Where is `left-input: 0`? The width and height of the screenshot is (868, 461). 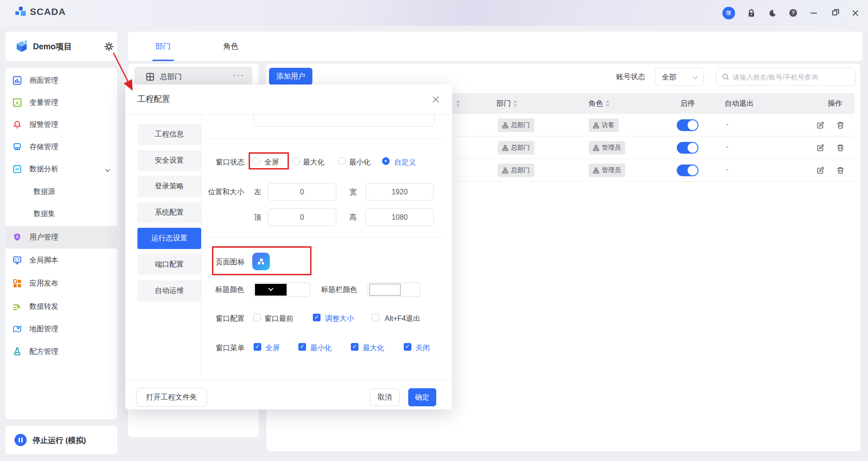
left-input: 0 is located at coordinates (302, 192).